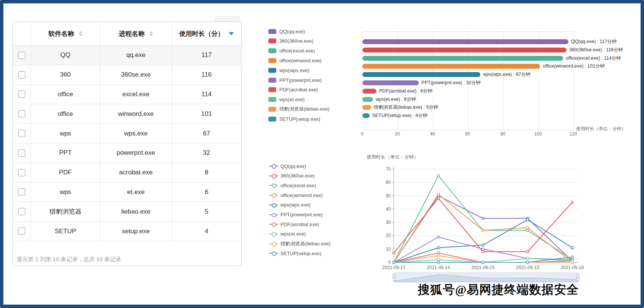 The height and width of the screenshot is (308, 644). I want to click on bar-legend-item: PPT(powerpnt.exe), so click(295, 80).